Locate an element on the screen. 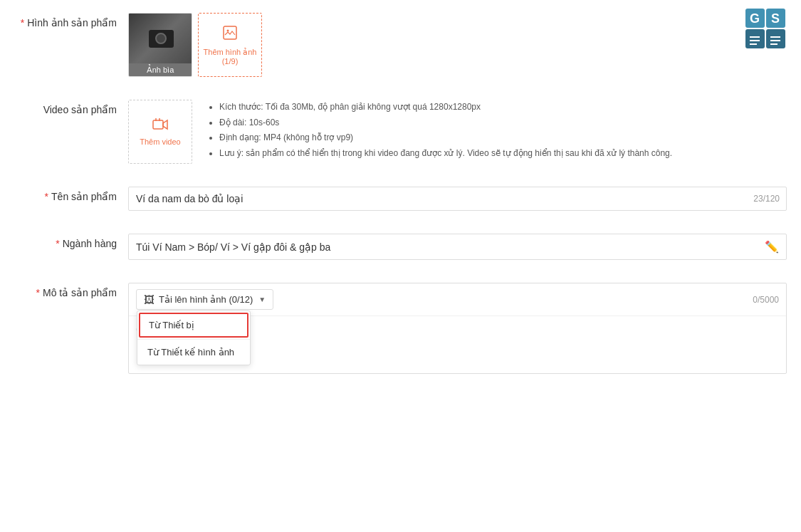 This screenshot has width=801, height=532. video-row: Video sản phẩm Thêm video is located at coordinates (400, 129).